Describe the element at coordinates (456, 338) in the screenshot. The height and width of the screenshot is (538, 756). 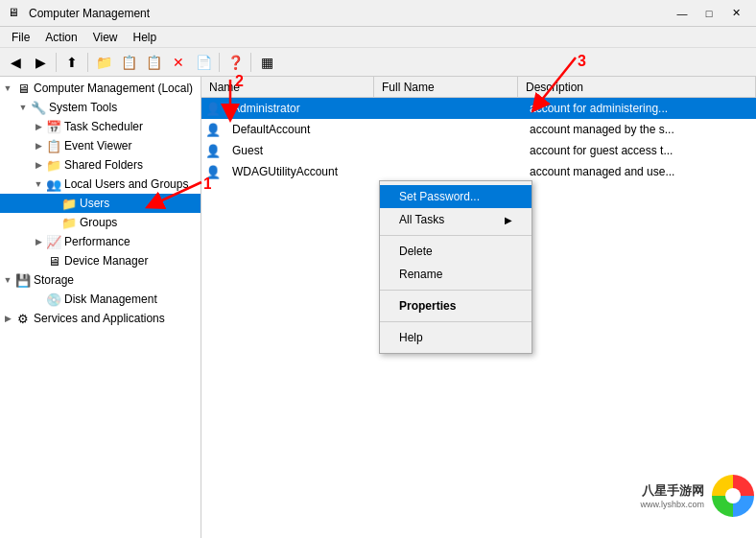
I see `ctx-help: Help` at that location.